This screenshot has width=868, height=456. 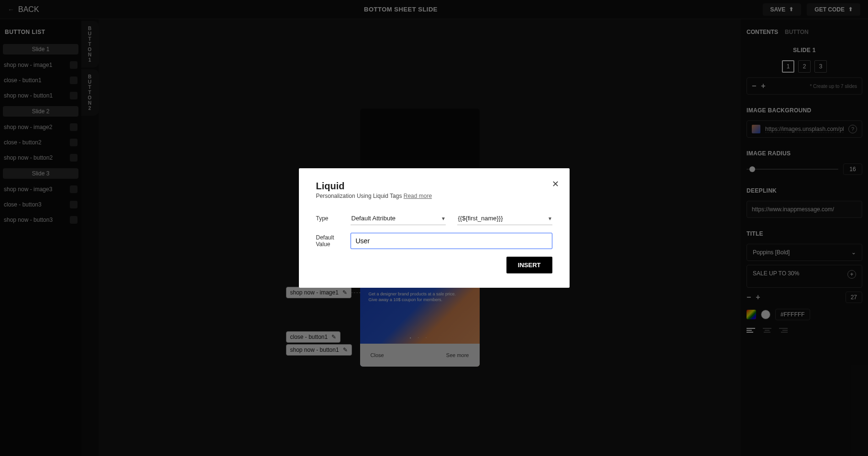 What do you see at coordinates (374, 218) in the screenshot?
I see `type-value: Default Attribute` at bounding box center [374, 218].